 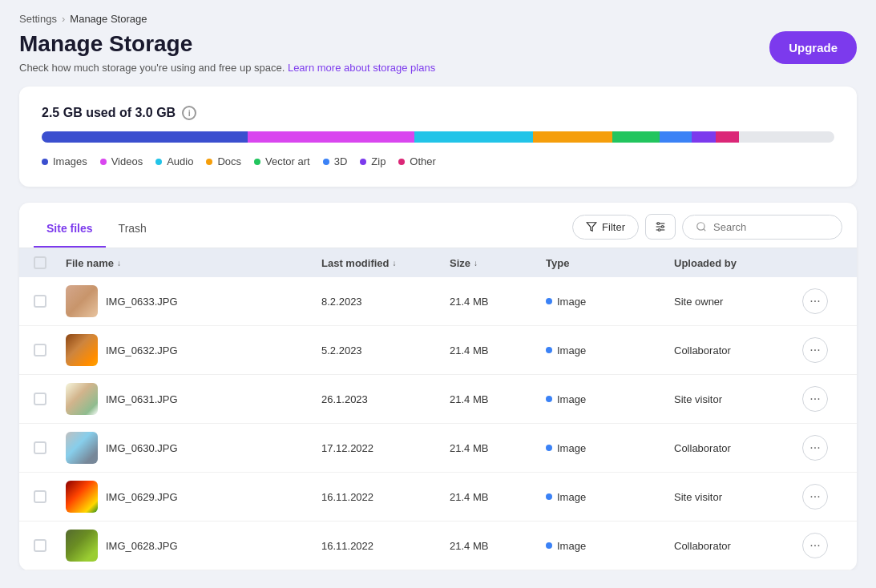 I want to click on size-3: 21.4 MB, so click(x=498, y=399).